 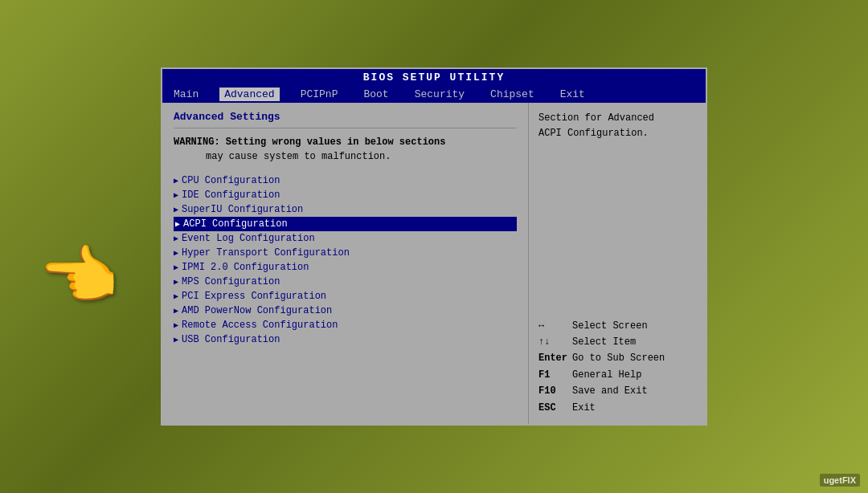 What do you see at coordinates (553, 391) in the screenshot?
I see `key-f10: F10` at bounding box center [553, 391].